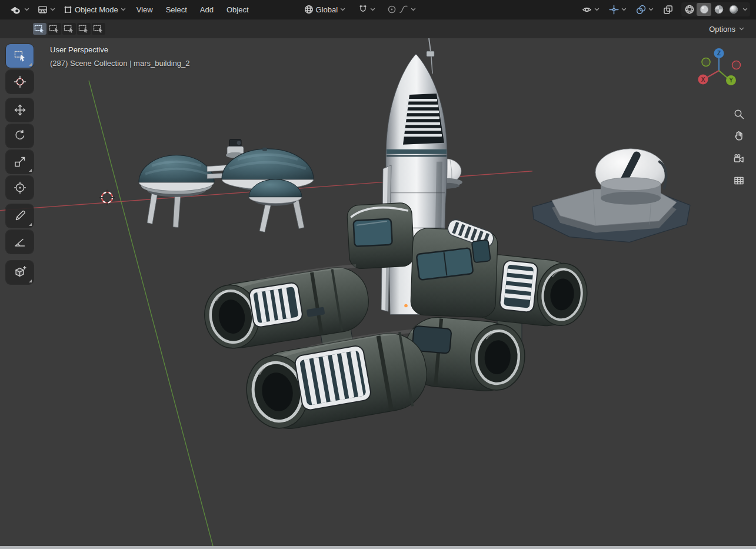  What do you see at coordinates (739, 114) in the screenshot?
I see `magnifier-icon` at bounding box center [739, 114].